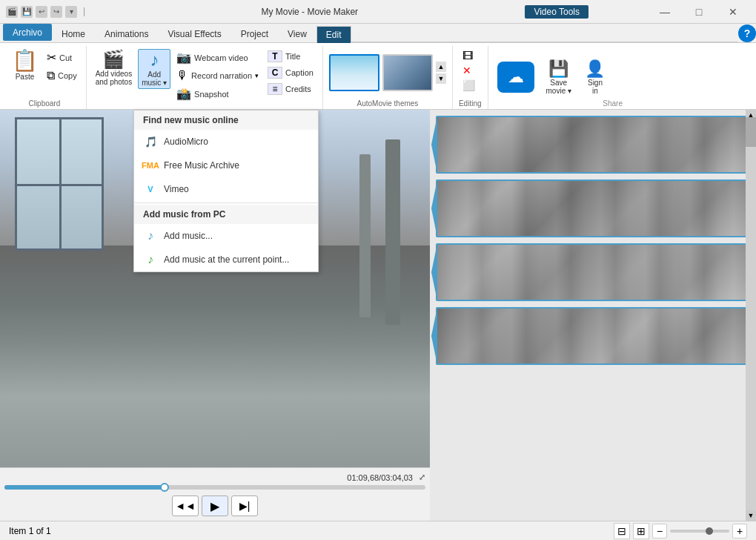 The image size is (756, 540). I want to click on editing-btn-3: ⬜, so click(470, 85).